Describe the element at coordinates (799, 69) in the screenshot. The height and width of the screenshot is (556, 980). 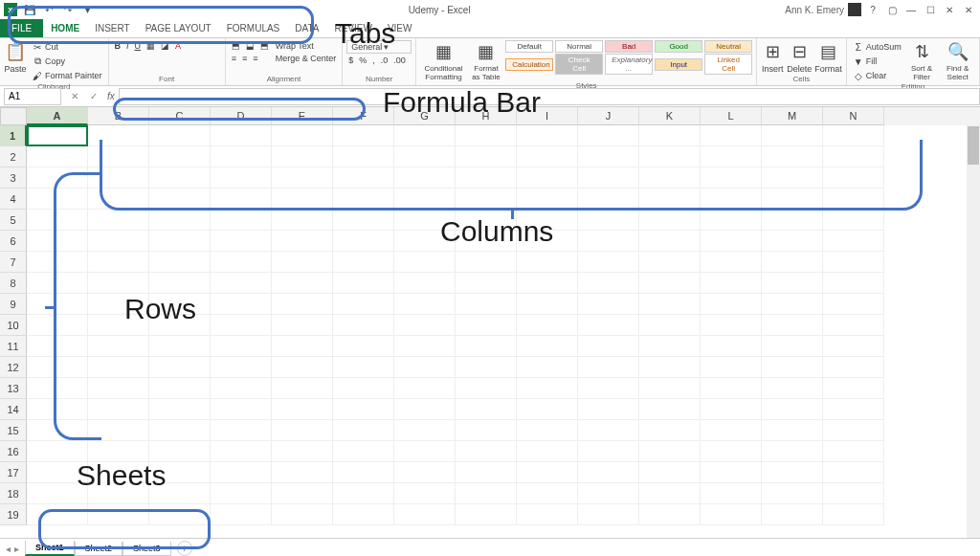
I see `delete-button: Delete` at that location.